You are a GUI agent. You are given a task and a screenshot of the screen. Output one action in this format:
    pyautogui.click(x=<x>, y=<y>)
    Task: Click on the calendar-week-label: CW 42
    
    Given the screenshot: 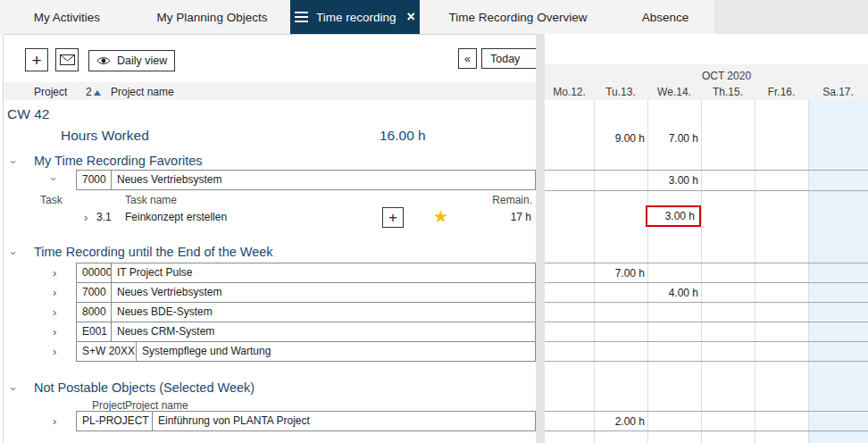 What is the action you would take?
    pyautogui.click(x=29, y=114)
    